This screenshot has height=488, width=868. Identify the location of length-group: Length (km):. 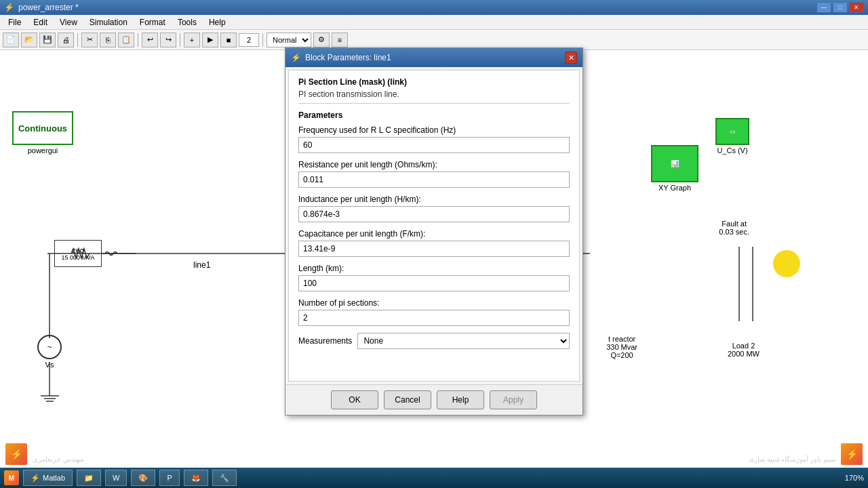
(434, 278).